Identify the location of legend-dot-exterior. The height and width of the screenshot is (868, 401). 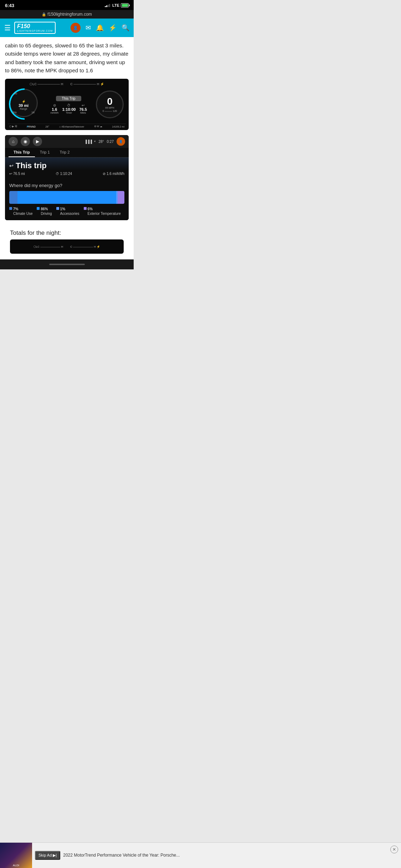
(85, 208).